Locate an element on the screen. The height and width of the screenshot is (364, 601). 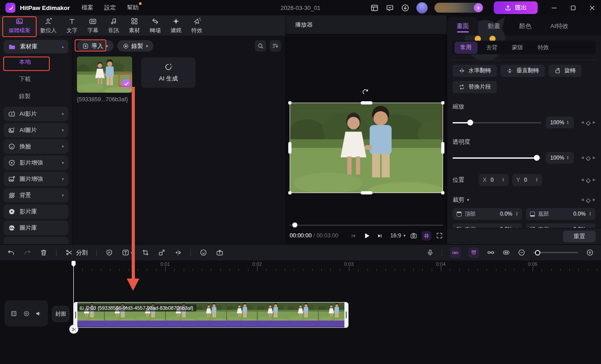
position-keyframe-controls: ◀◇▶ is located at coordinates (588, 180).